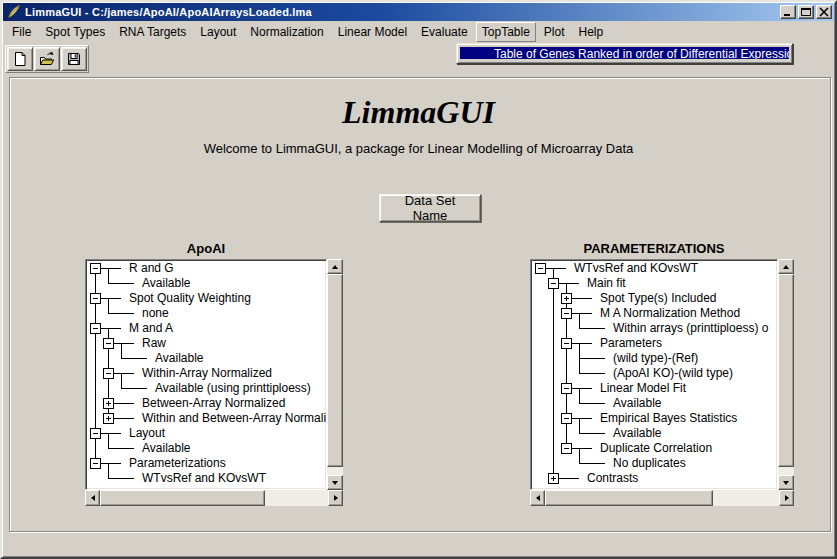 The height and width of the screenshot is (559, 837). Describe the element at coordinates (206, 374) in the screenshot. I see `apoai-treeview: R and GAvailableSpot Quality Weightingno…` at that location.